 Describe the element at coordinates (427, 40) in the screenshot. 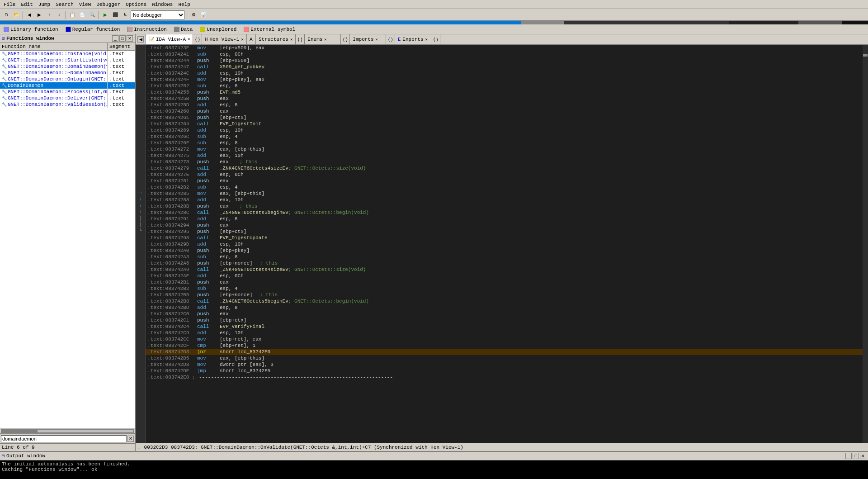

I see `tab-exports-close: ✕` at that location.